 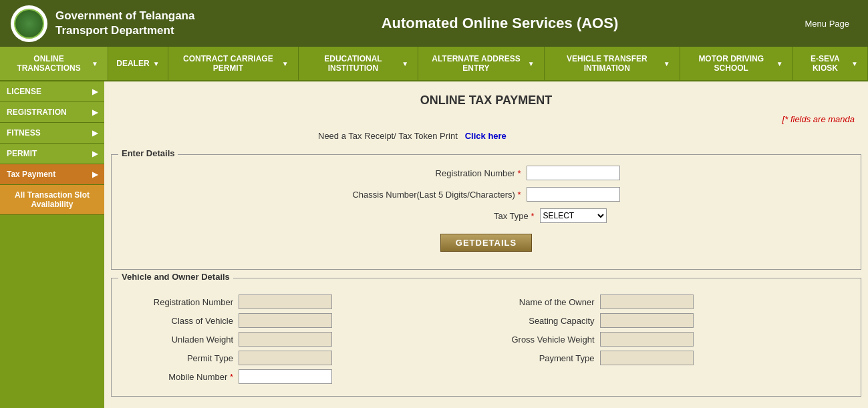 What do you see at coordinates (481, 63) in the screenshot?
I see `nav-alternate-address: ALTERNATE ADDRESS ENTRY ▼` at bounding box center [481, 63].